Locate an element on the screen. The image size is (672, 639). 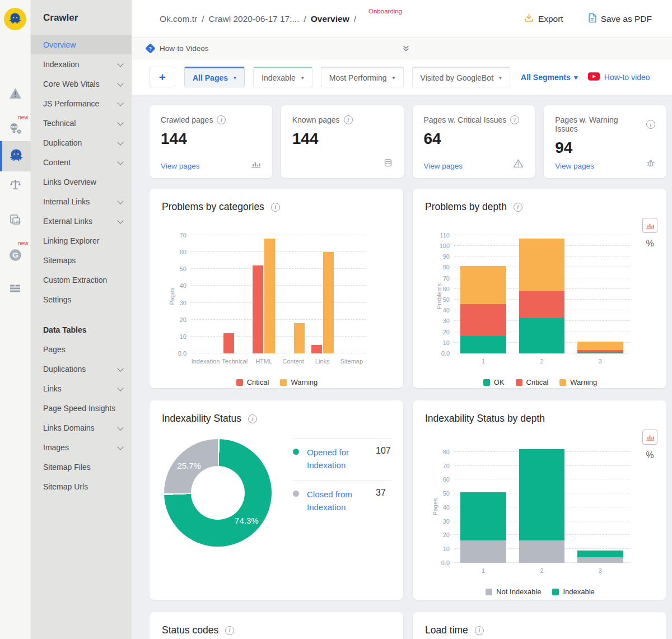
rail-item-comparison is located at coordinates (16, 186).